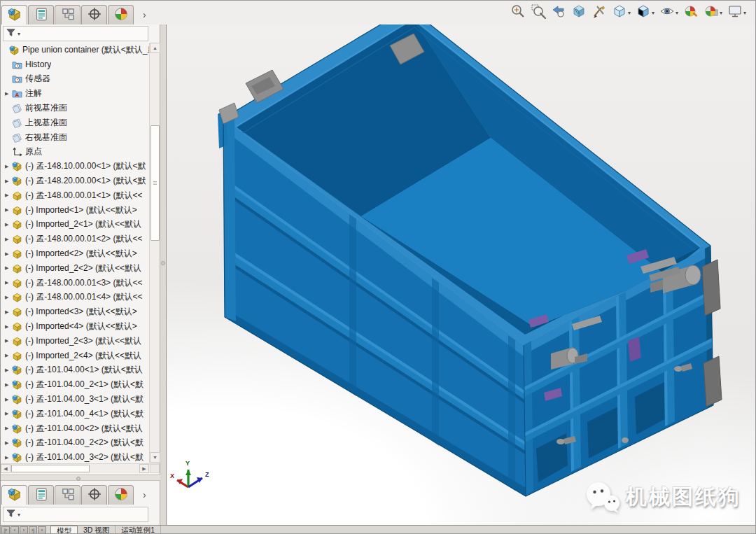 The height and width of the screenshot is (534, 756). I want to click on scroll-up-button: ▲, so click(155, 48).